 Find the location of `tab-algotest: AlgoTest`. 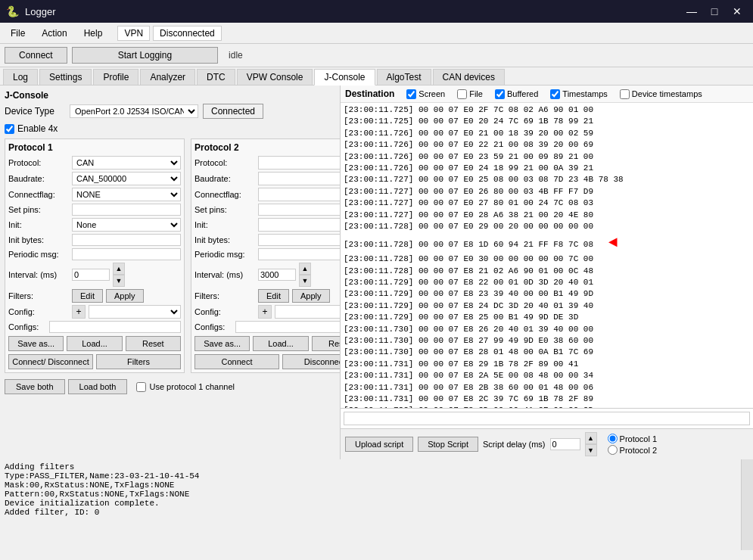

tab-algotest: AlgoTest is located at coordinates (404, 77).